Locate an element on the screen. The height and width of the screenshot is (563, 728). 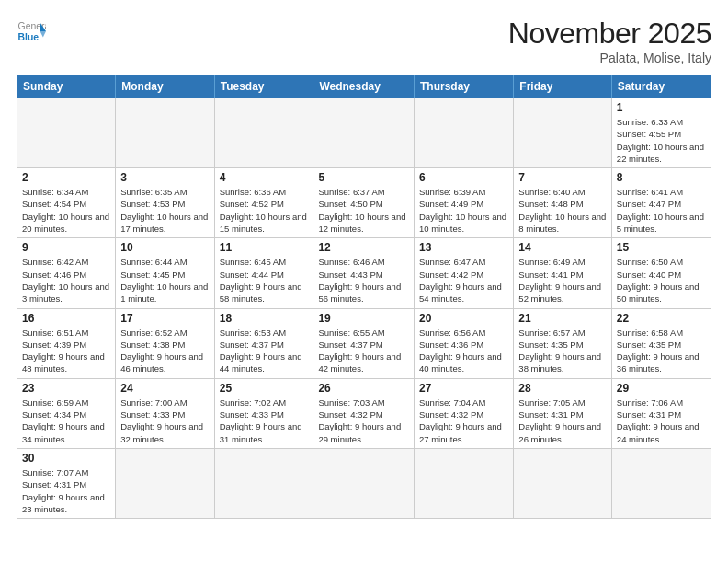
day-info: Sunrise: 6:58 AM Sunset: 4:35 PM Dayligh… is located at coordinates (662, 351).